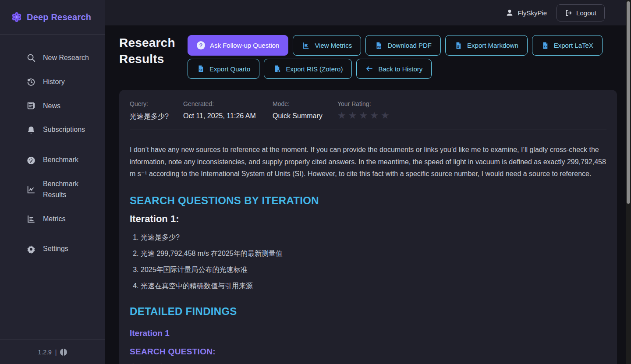  I want to click on question-circle-icon: ?, so click(201, 46).